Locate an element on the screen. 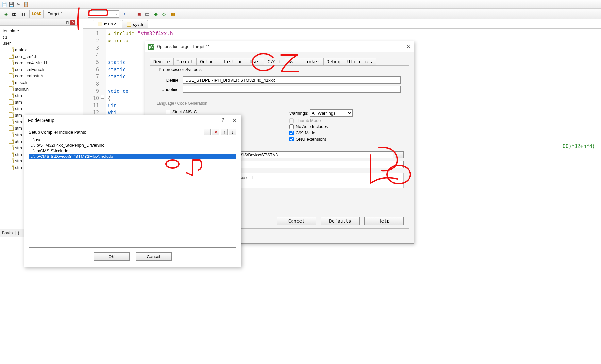  include-paths-list: ..\user..\lib\STM32F4xx_StdPeriph_Driver… is located at coordinates (133, 192).